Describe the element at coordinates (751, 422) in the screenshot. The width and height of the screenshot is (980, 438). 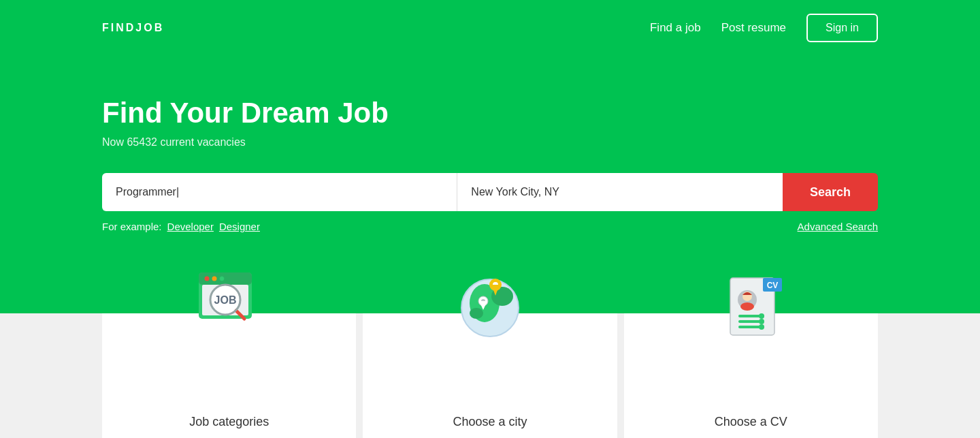
I see `choose-cv-label: Choose a CV` at that location.